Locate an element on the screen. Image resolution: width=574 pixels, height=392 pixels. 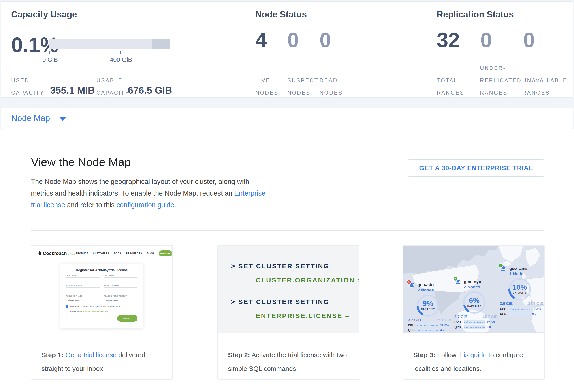
configuration-guide-link: configuration guide is located at coordinates (145, 205).